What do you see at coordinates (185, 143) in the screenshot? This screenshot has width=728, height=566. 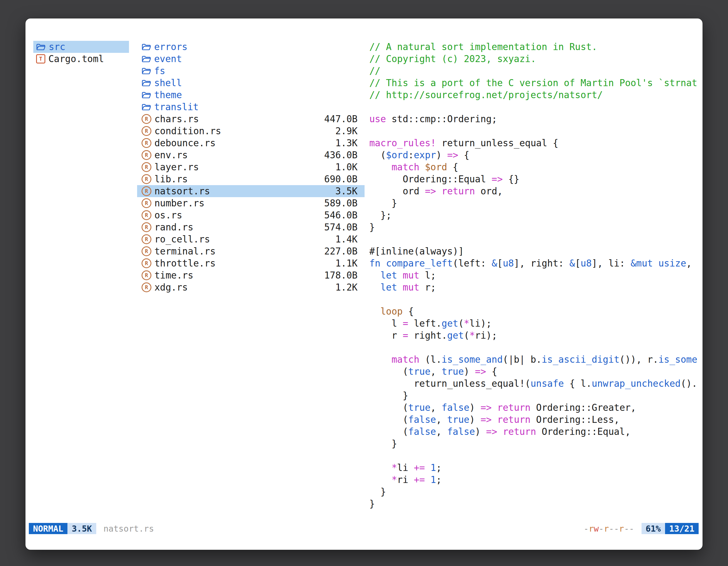 I see `file-name: debounce.rs` at bounding box center [185, 143].